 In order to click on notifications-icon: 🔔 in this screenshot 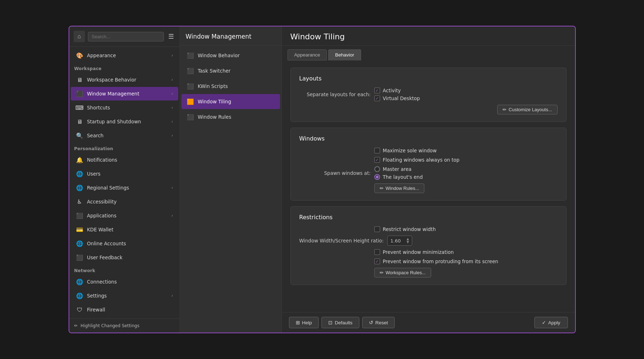, I will do `click(80, 160)`.